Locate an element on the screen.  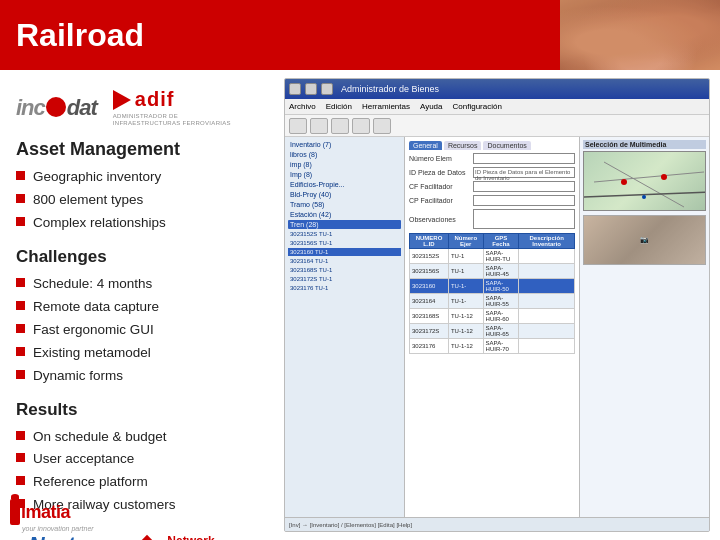
sidebar-item-extra2: 3023156S TU-1 is located at coordinates (344, 243).